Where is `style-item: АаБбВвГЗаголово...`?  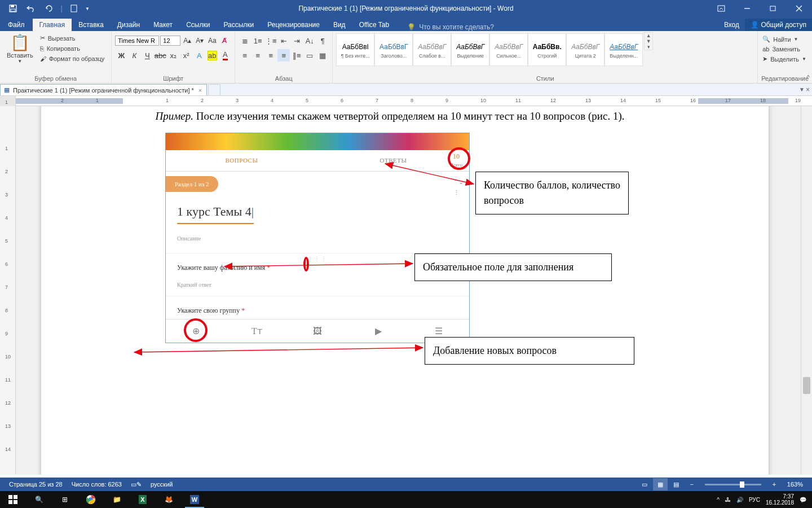 style-item: АаБбВвГЗаголово... is located at coordinates (394, 50).